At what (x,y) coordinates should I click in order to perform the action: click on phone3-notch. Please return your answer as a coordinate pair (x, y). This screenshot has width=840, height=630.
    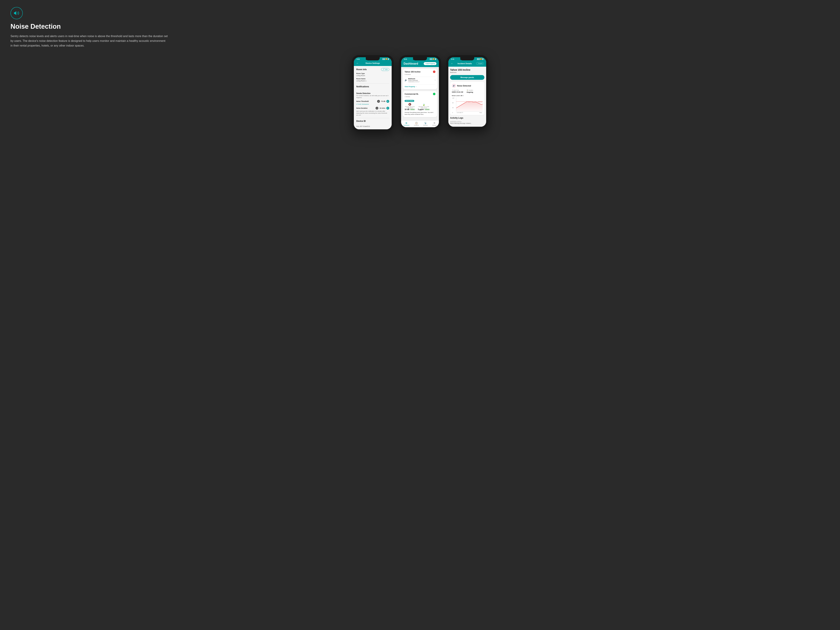
    Looking at the image, I should click on (467, 59).